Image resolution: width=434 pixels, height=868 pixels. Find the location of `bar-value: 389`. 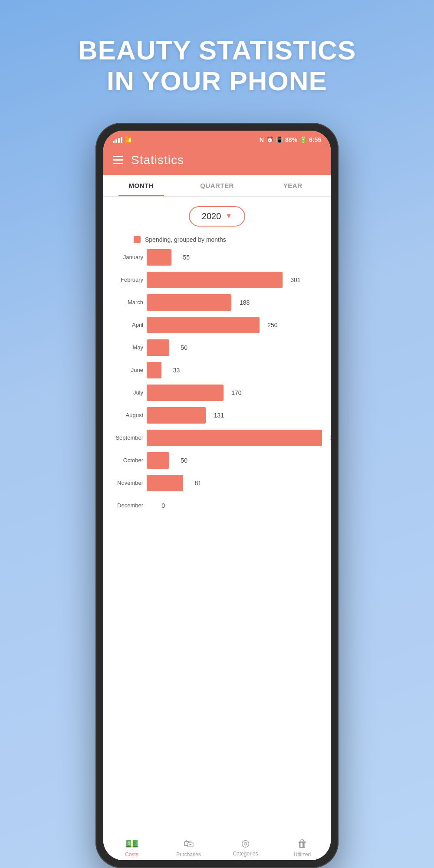

bar-value: 389 is located at coordinates (331, 438).